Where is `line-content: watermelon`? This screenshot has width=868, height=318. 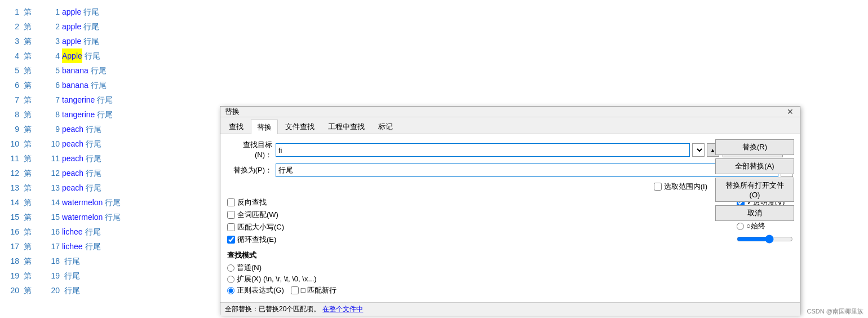
line-content: watermelon is located at coordinates (82, 217).